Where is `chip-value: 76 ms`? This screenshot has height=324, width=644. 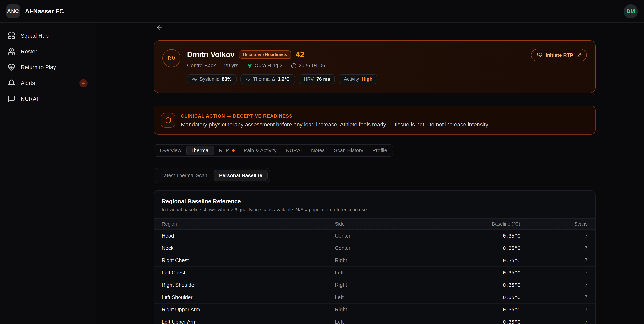
chip-value: 76 ms is located at coordinates (323, 79).